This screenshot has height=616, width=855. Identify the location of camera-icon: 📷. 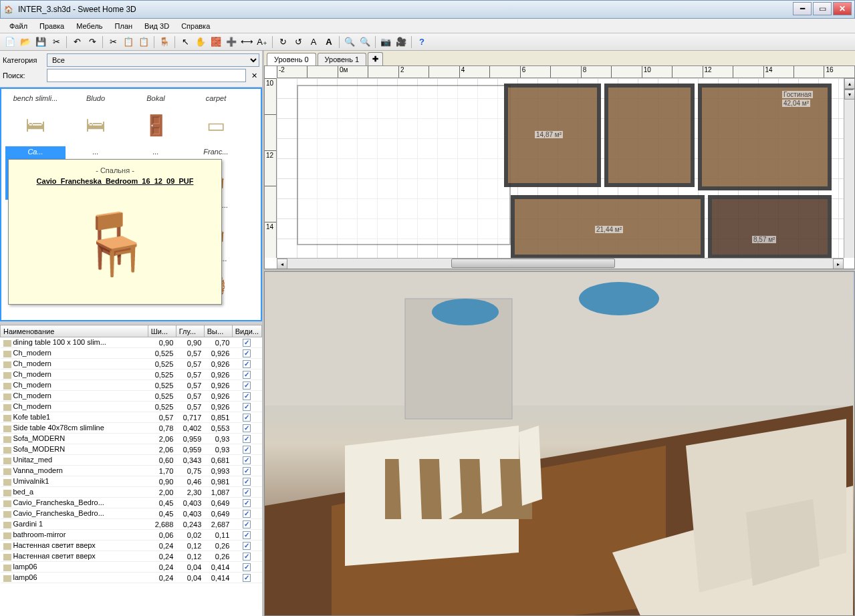
(386, 42).